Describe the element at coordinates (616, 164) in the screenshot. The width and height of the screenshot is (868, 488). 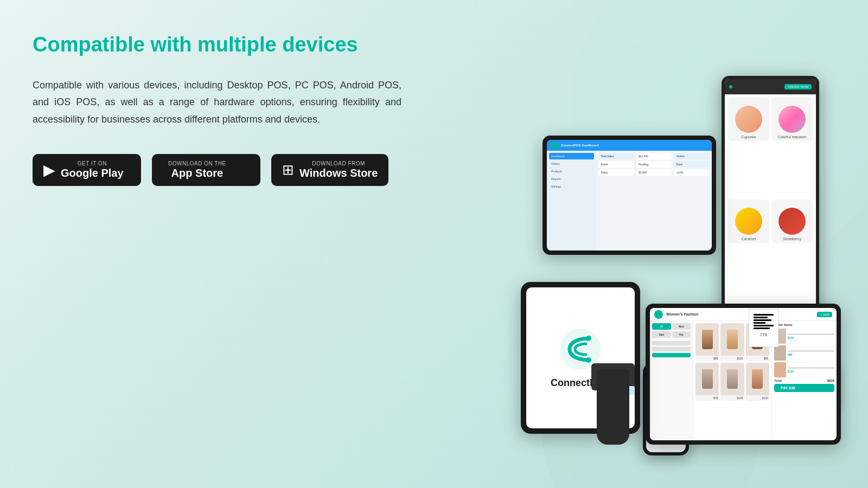
I see `tablet-cell-4: Active` at that location.